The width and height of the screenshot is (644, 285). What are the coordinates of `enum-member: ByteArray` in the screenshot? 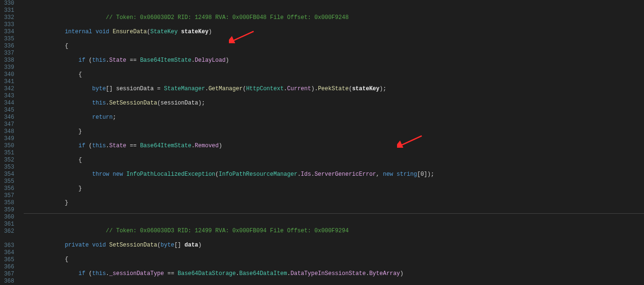 It's located at (385, 274).